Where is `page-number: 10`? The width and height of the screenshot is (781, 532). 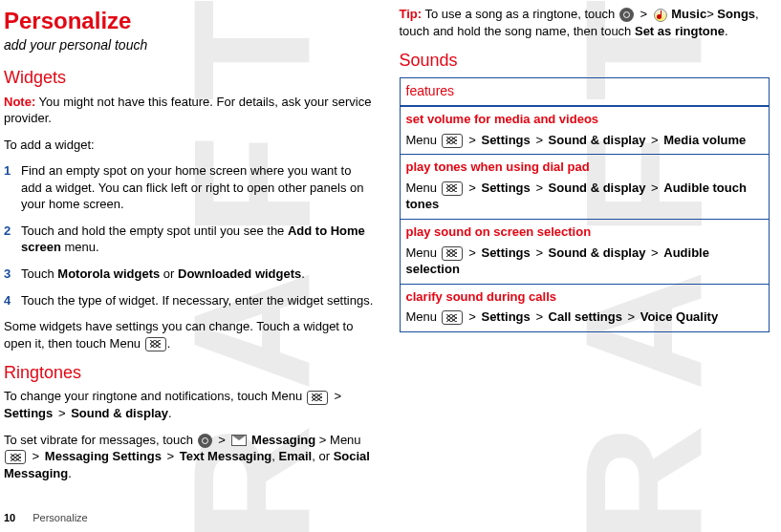 page-number: 10 is located at coordinates (10, 518).